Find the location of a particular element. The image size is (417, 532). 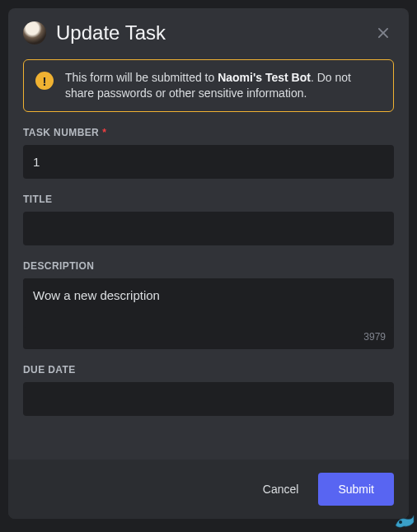

warning-icon: ! is located at coordinates (45, 81).